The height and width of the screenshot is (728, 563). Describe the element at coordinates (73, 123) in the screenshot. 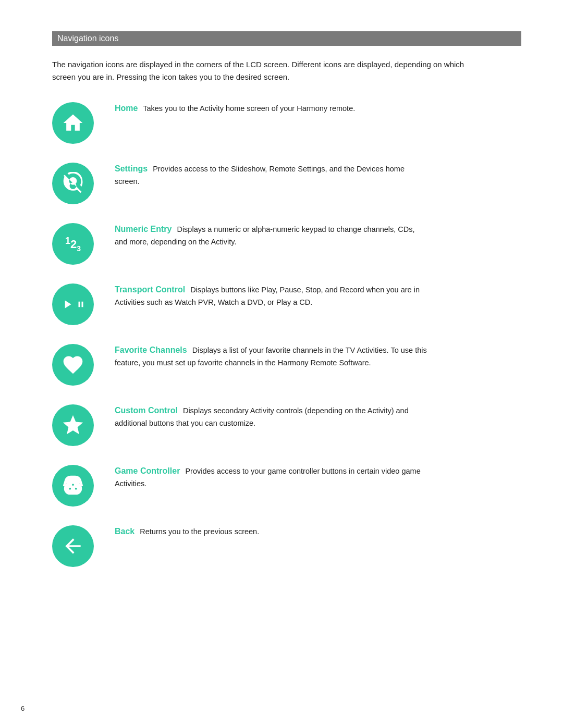

I see `home-icon-circle` at that location.